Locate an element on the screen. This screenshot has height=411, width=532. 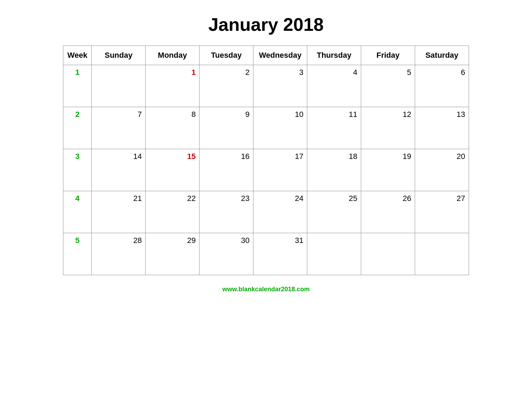
header-monday: Monday is located at coordinates (173, 55).